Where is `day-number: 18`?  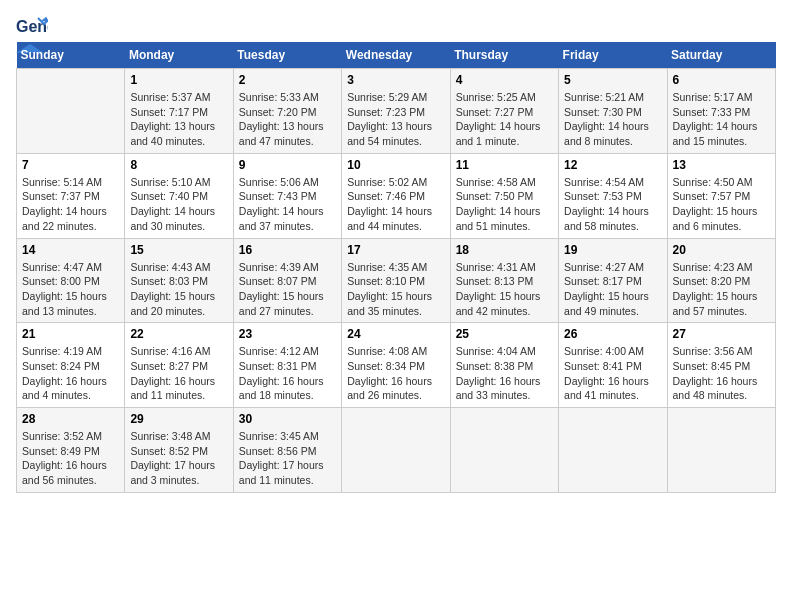
day-number: 18 is located at coordinates (504, 250).